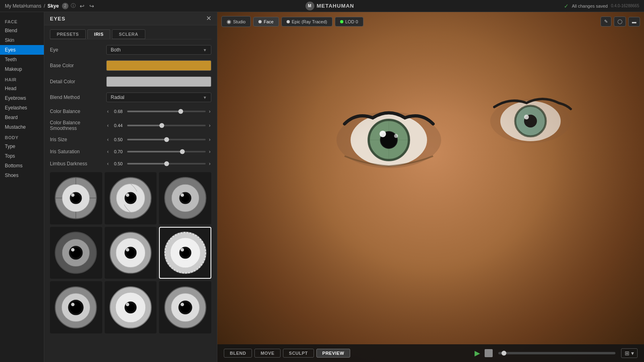 This screenshot has width=644, height=362. What do you see at coordinates (22, 69) in the screenshot?
I see `sidebar-item-makeup: Makeup` at bounding box center [22, 69].